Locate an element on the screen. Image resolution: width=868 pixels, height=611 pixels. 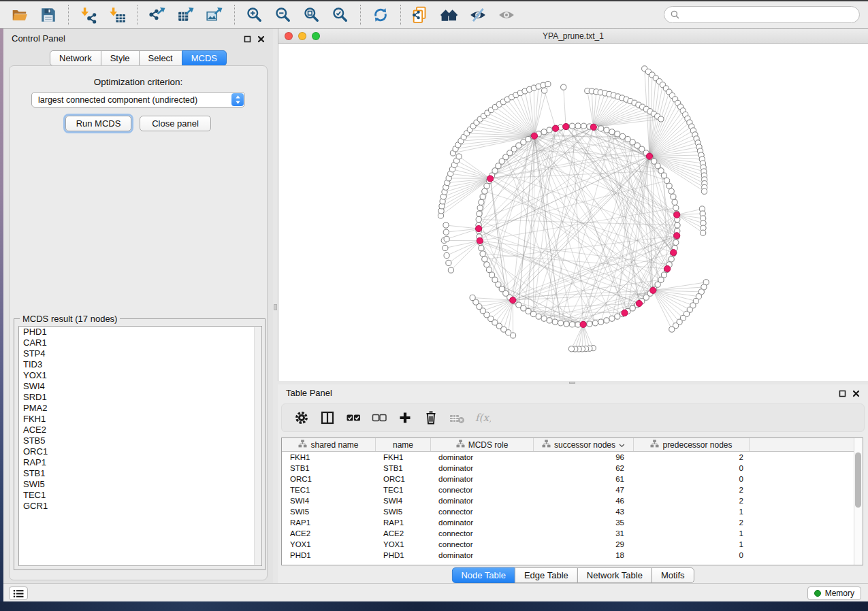
mcds-result-item: SRD1 is located at coordinates (140, 397).